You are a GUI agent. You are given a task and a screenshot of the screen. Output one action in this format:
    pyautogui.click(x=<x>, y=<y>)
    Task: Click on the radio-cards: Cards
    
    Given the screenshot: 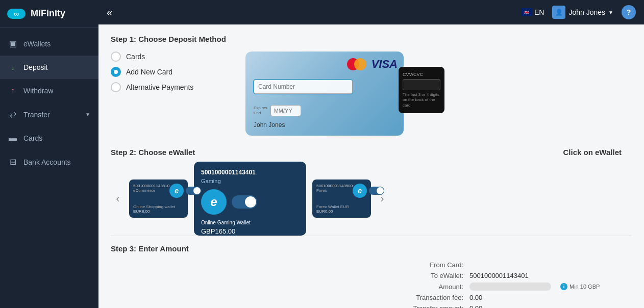 What is the action you would take?
    pyautogui.click(x=157, y=57)
    